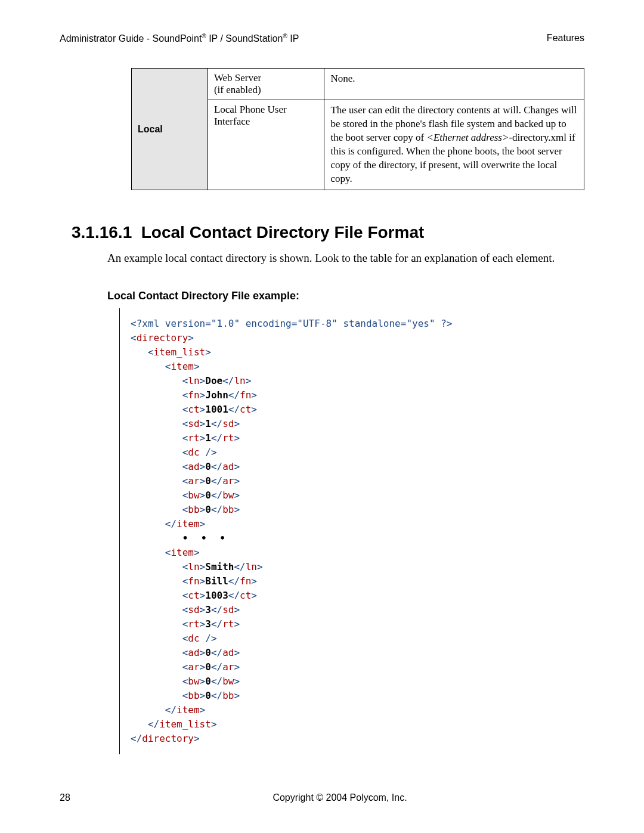 The width and height of the screenshot is (644, 833). I want to click on cell-text: Interface, so click(232, 122).